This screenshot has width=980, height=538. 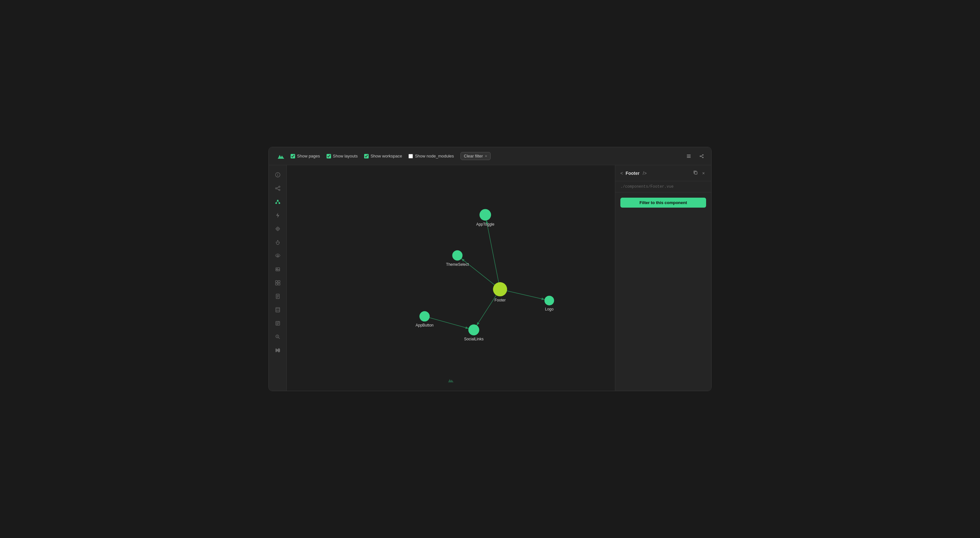 What do you see at coordinates (278, 296) in the screenshot?
I see `sidebar-icon-pages` at bounding box center [278, 296].